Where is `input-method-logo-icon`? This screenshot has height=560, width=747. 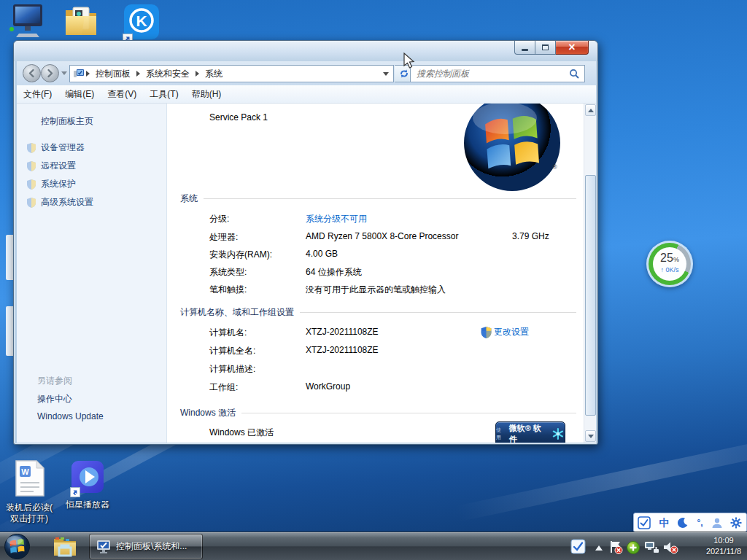 input-method-logo-icon is located at coordinates (644, 523).